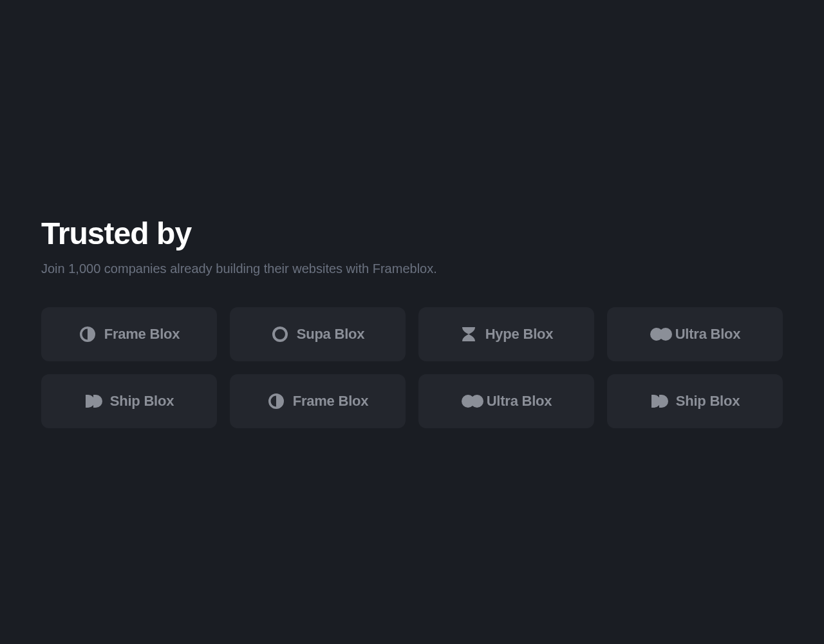 This screenshot has width=824, height=644. I want to click on company-card: Hype Blox, so click(506, 334).